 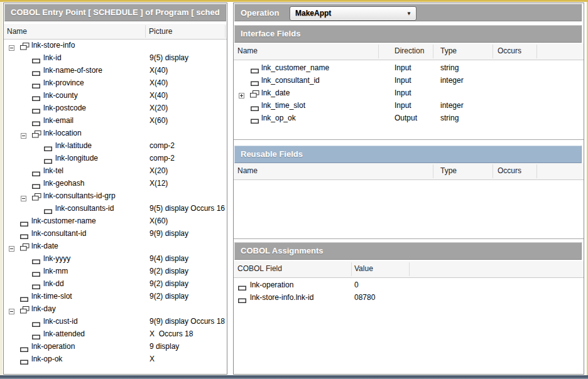 What do you see at coordinates (290, 80) in the screenshot?
I see `field-name: lnk_consultant_id` at bounding box center [290, 80].